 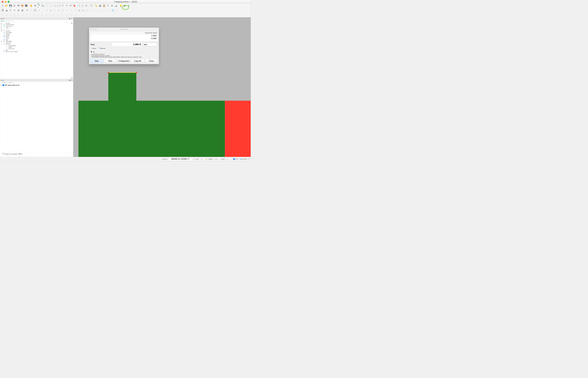 I want to click on close-button: Close, so click(x=152, y=61).